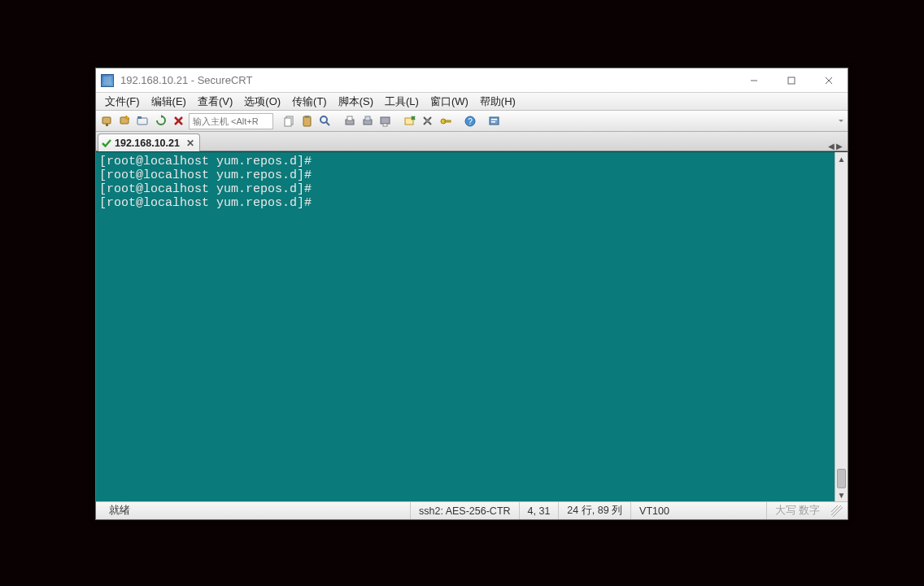 The image size is (924, 586). What do you see at coordinates (470, 121) in the screenshot?
I see `help-icon: ?` at bounding box center [470, 121].